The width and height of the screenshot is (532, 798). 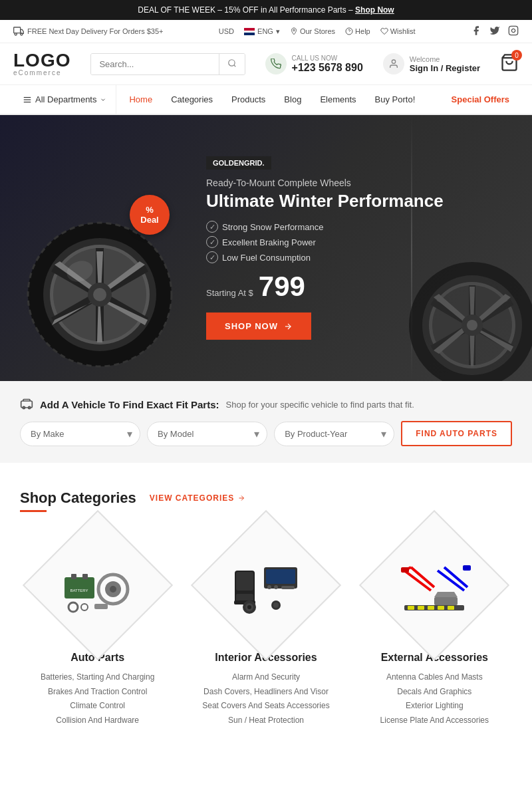 What do you see at coordinates (88, 31) in the screenshot?
I see `delivery-info: FREE Next Day Delivery For Orders $35+` at bounding box center [88, 31].